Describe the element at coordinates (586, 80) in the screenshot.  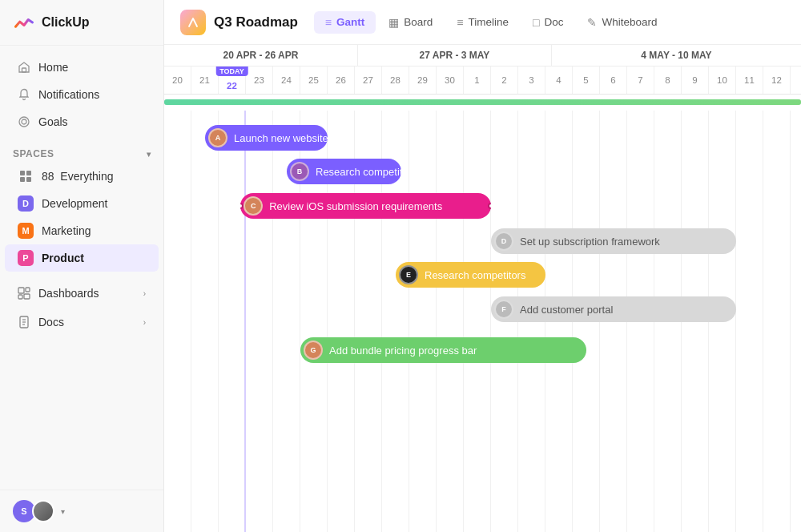
I see `date-col-5: 5` at that location.